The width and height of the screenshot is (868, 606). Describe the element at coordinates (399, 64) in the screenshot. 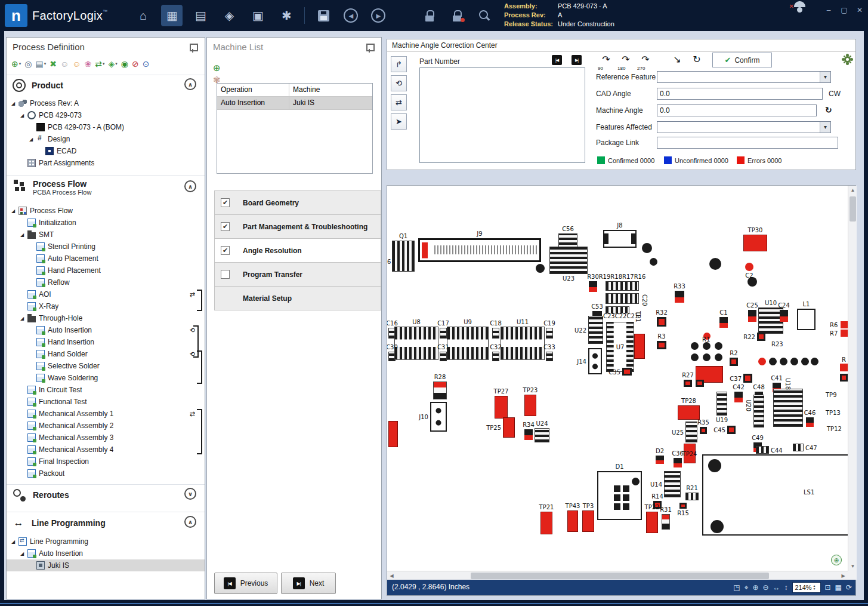

I see `export-angle-icon: ↱` at that location.